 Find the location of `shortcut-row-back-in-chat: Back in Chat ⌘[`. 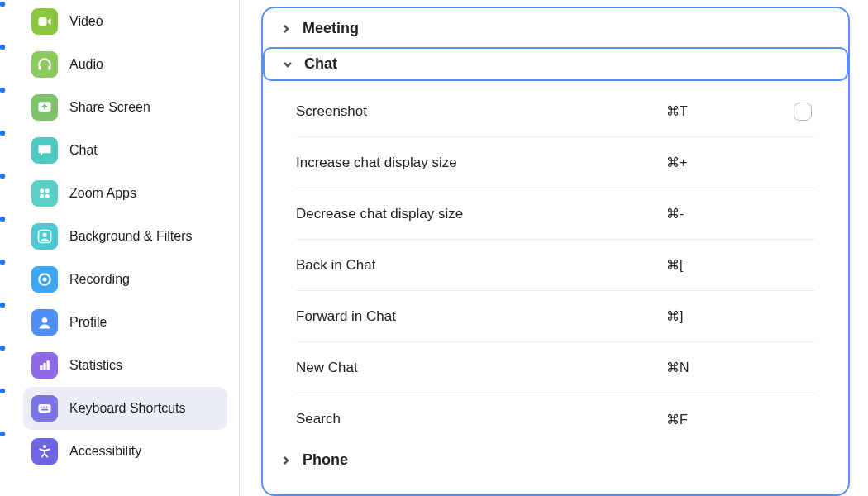

shortcut-row-back-in-chat: Back in Chat ⌘[ is located at coordinates (556, 265).